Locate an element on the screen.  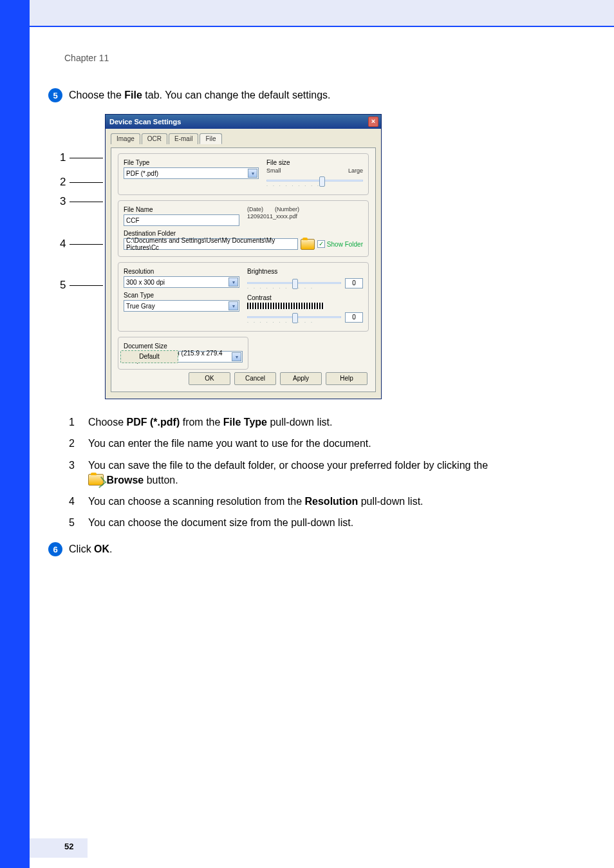
step-badge-5: 5 is located at coordinates (55, 95).